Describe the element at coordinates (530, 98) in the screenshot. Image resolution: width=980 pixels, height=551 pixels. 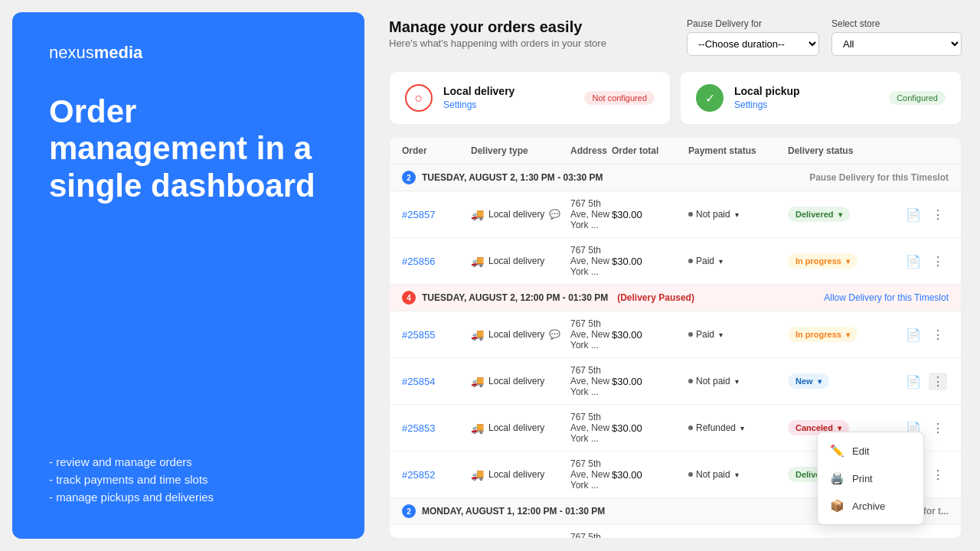
I see `local-delivery-card: ○ Local delivery Settings Not configured` at that location.